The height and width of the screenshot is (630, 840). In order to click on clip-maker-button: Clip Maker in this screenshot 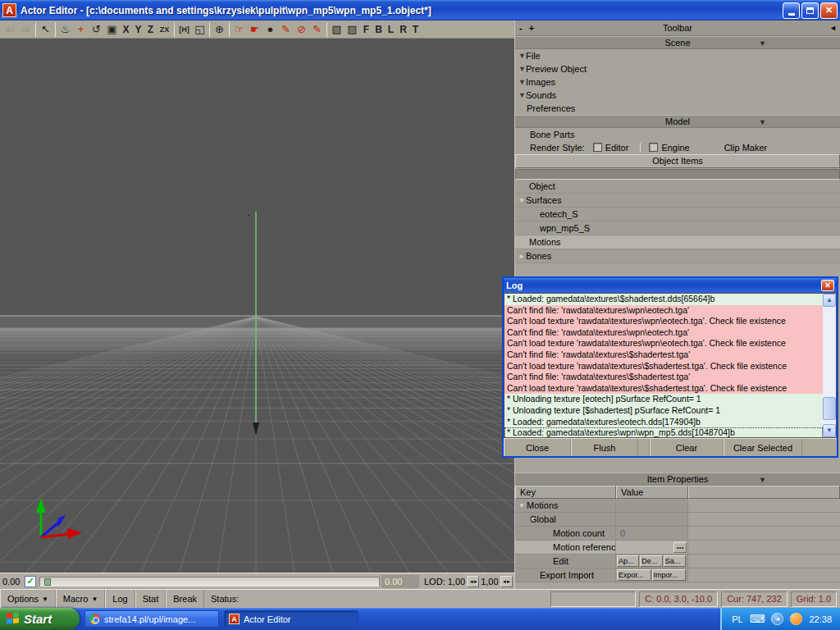, I will do `click(746, 148)`.